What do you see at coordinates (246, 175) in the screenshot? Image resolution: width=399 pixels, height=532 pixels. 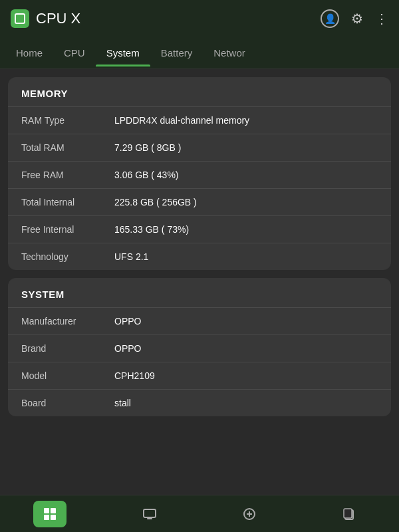 I see `free-ram-value: 3.06 GB ( 43%)` at bounding box center [246, 175].